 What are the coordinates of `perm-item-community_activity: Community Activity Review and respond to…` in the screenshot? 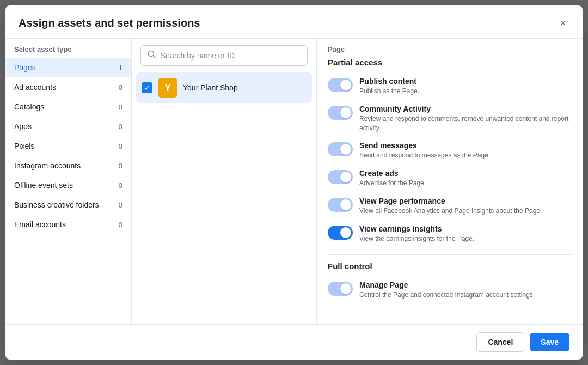 It's located at (450, 119).